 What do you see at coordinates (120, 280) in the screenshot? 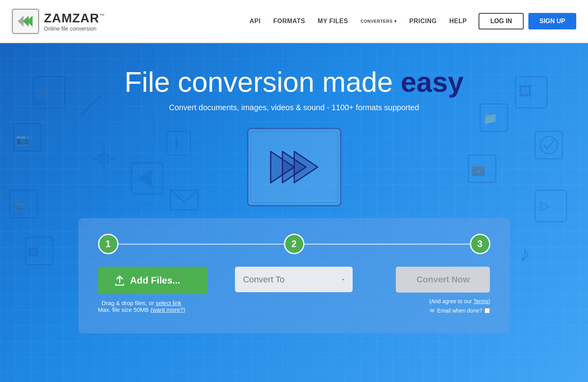
I see `upload-icon` at bounding box center [120, 280].